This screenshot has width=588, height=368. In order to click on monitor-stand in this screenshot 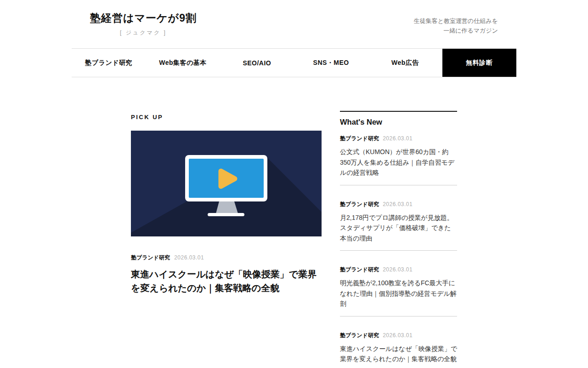, I will do `click(227, 207)`.